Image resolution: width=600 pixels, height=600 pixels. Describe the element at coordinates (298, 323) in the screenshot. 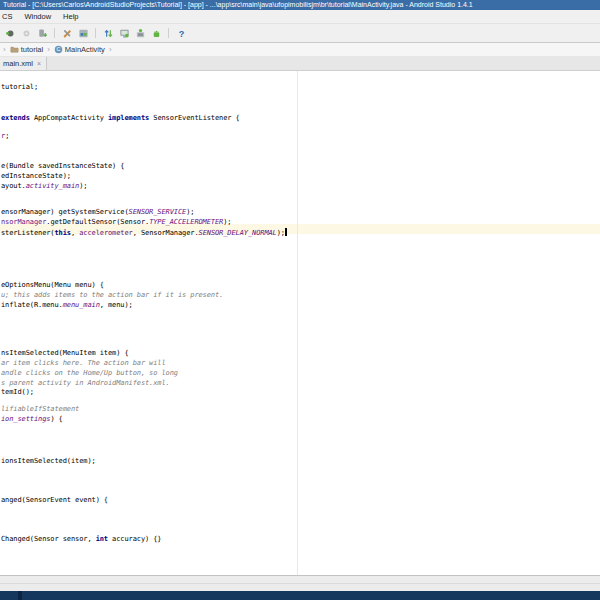

I see `right-margin-guide` at that location.